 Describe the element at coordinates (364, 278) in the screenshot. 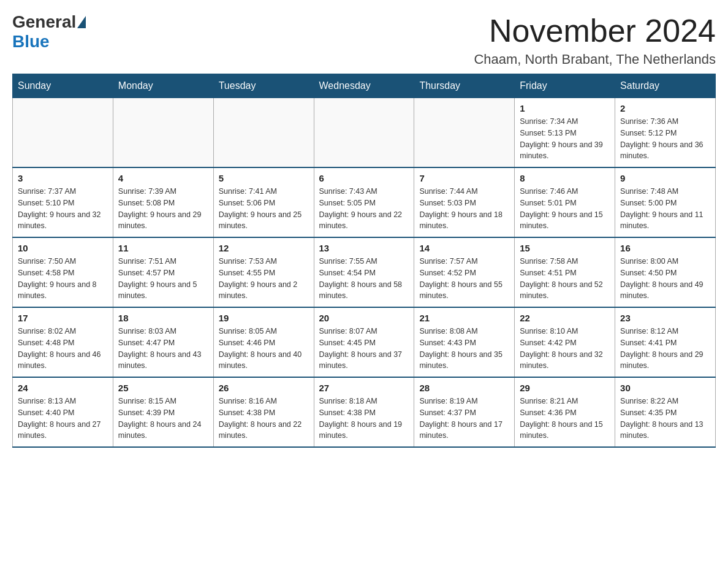

I see `day-info: Sunrise: 7:55 AM Sunset: 4:54 PM Dayligh…` at that location.